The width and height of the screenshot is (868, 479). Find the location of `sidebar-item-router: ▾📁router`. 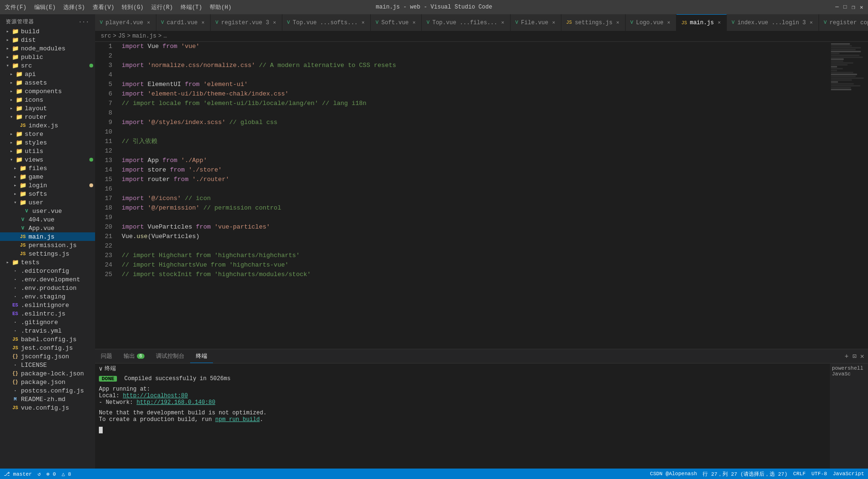

sidebar-item-router: ▾📁router is located at coordinates (48, 117).